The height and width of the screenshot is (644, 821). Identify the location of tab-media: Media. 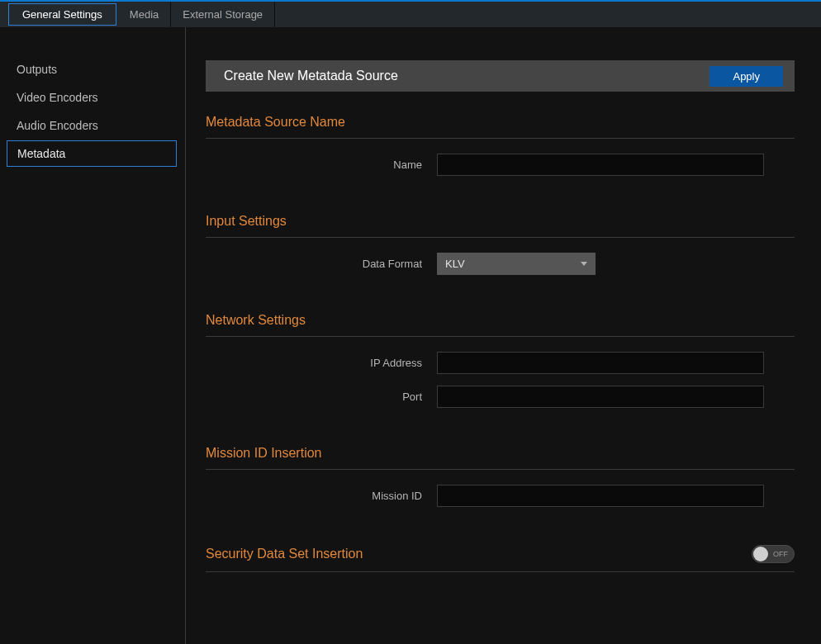
(145, 15).